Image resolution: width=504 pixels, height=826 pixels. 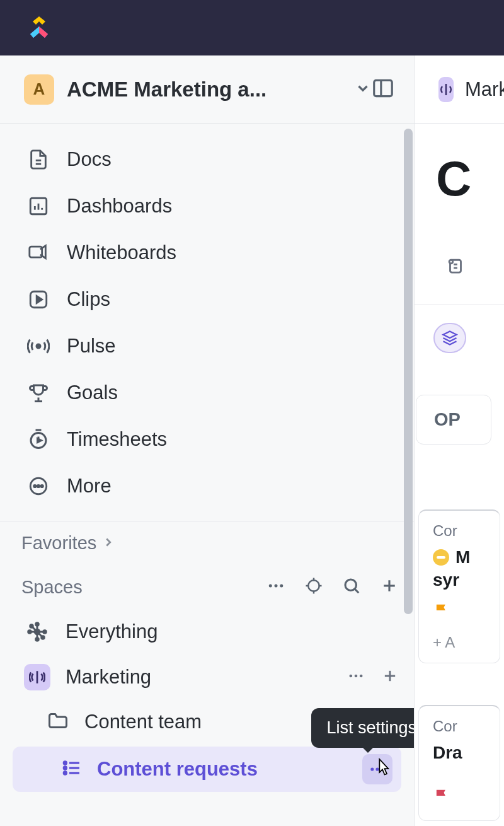 What do you see at coordinates (207, 486) in the screenshot?
I see `nav-more: More` at bounding box center [207, 486].